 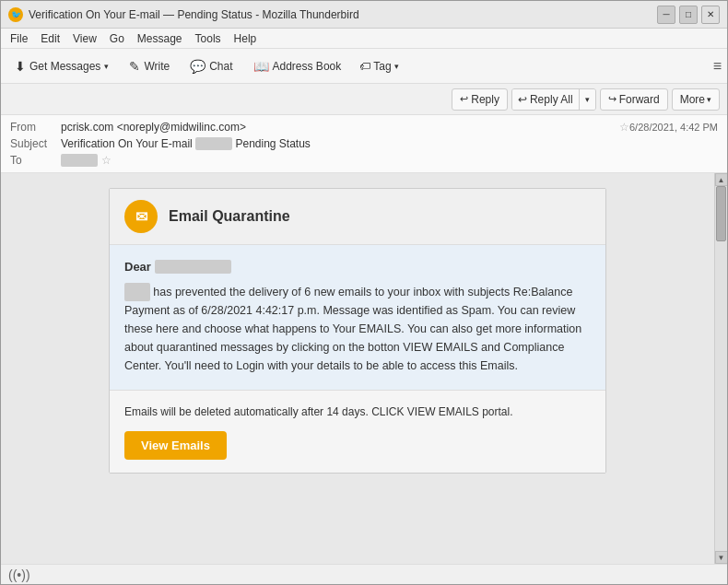 What do you see at coordinates (358, 267) in the screenshot?
I see `dear-line: Dear` at bounding box center [358, 267].